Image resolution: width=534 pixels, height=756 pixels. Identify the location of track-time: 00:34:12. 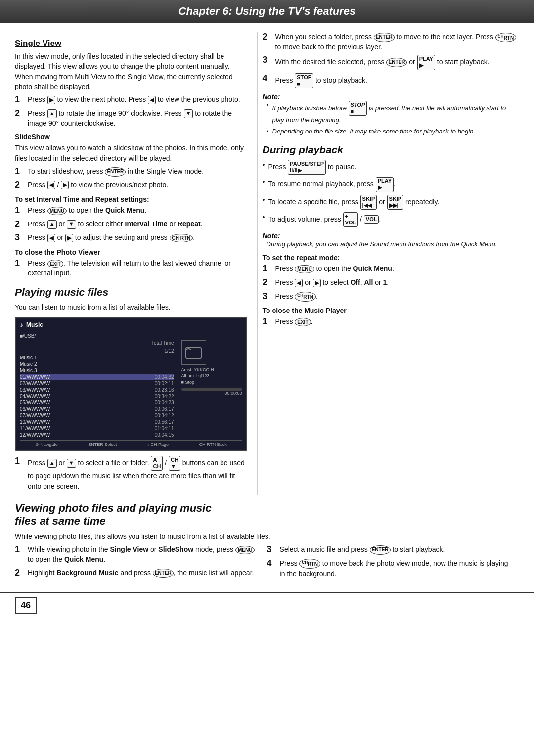
(164, 415).